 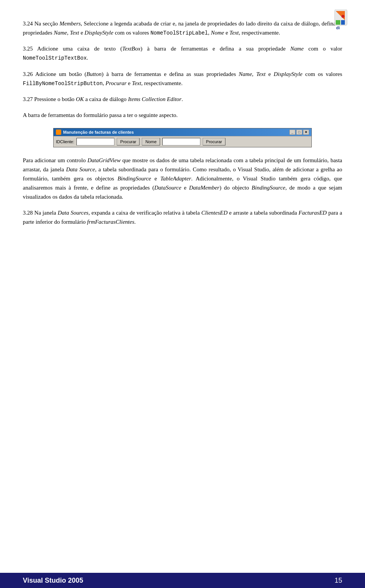 I want to click on titlebar-left: Manutenção de facturas de clientes, so click(x=95, y=132).